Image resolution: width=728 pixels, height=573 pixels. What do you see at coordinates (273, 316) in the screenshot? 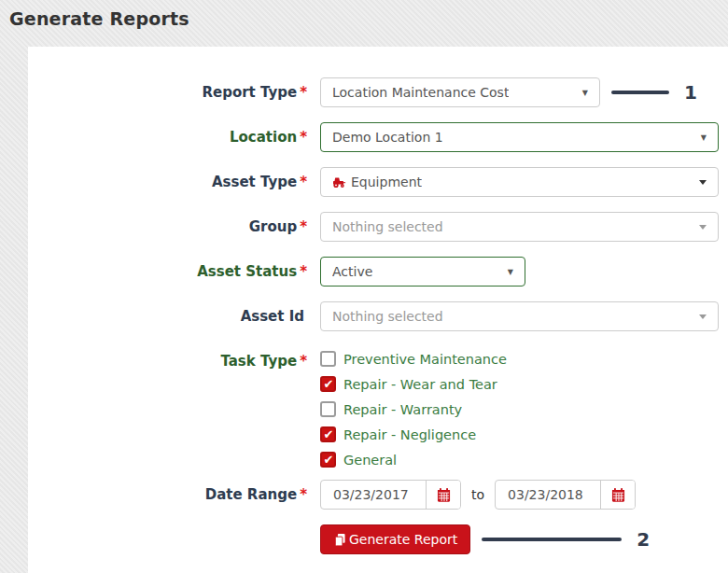
I see `asset-id-label-text: Asset Id` at bounding box center [273, 316].